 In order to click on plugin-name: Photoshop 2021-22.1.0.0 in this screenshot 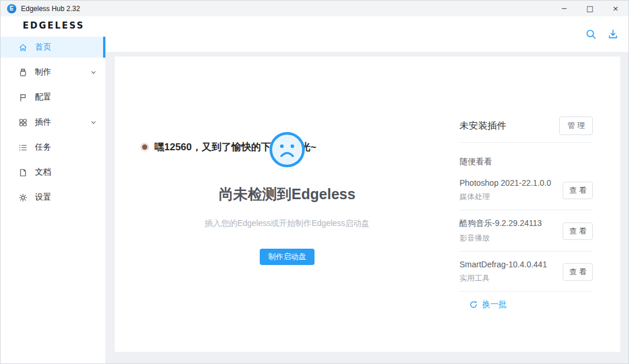, I will do `click(506, 183)`.